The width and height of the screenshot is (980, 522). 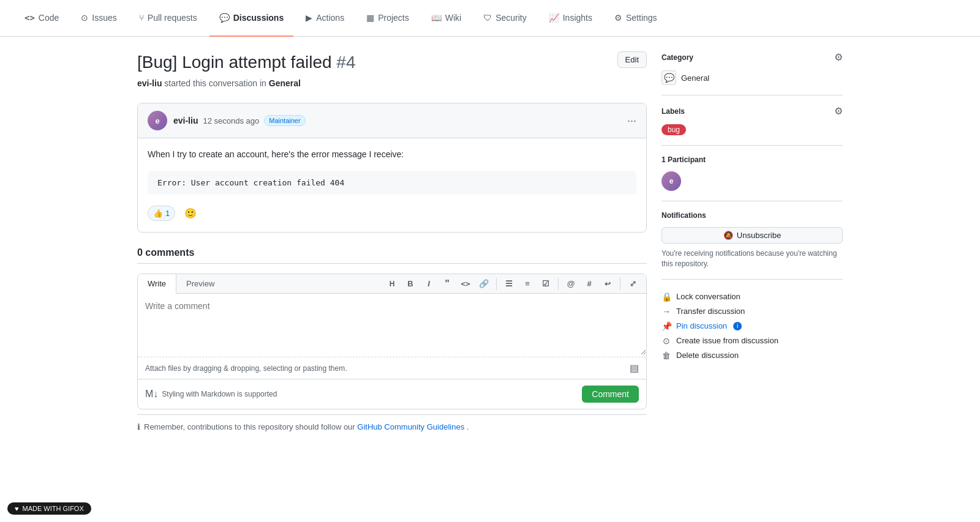 I want to click on attach-icon: ▤, so click(x=635, y=368).